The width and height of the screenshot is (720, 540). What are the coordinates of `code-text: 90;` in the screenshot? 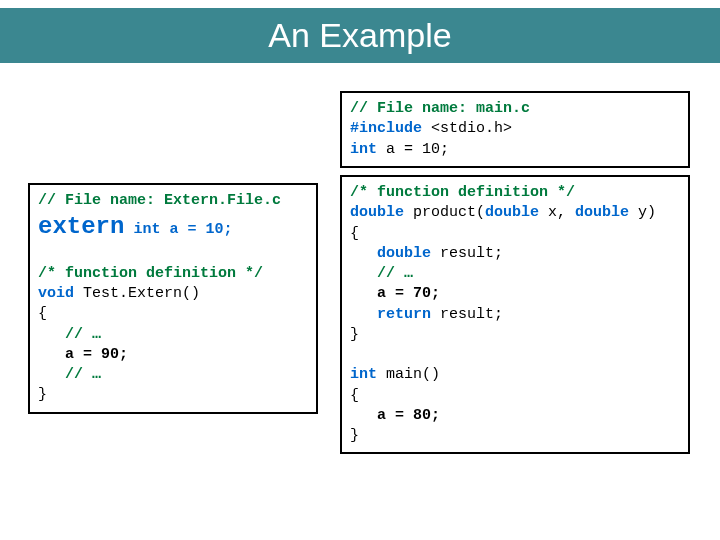 It's located at (114, 354).